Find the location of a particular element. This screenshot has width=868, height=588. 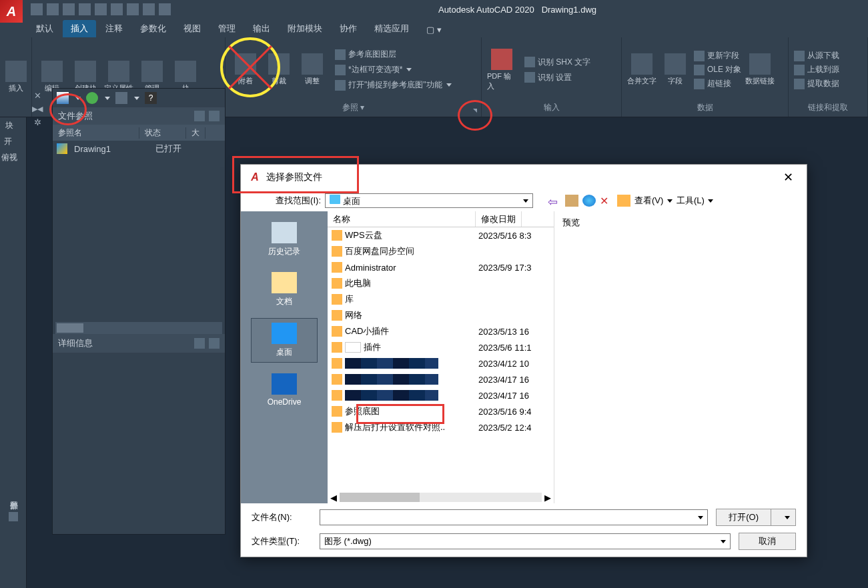

cancel-button: 取消 is located at coordinates (767, 541).